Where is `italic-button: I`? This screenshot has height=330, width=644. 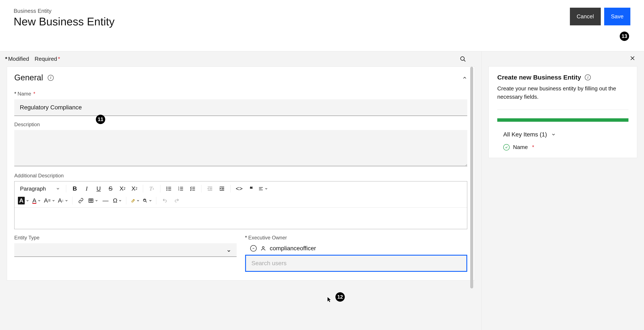 italic-button: I is located at coordinates (86, 189).